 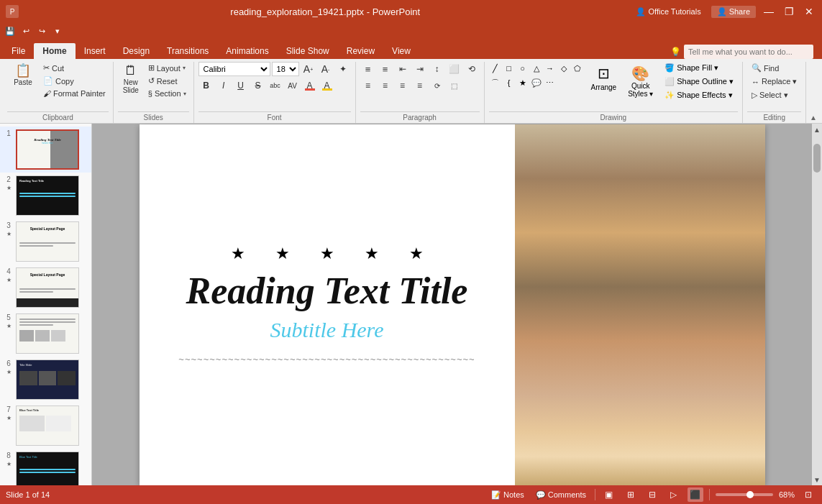 I want to click on office-tutorials-link: 👤 Office Tutorials, so click(x=668, y=12).